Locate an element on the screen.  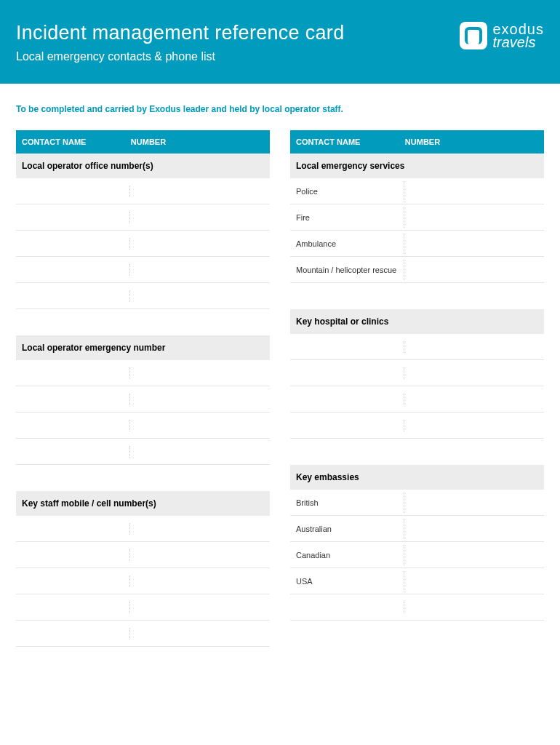
exodus-logo: exodus travels is located at coordinates (502, 36).